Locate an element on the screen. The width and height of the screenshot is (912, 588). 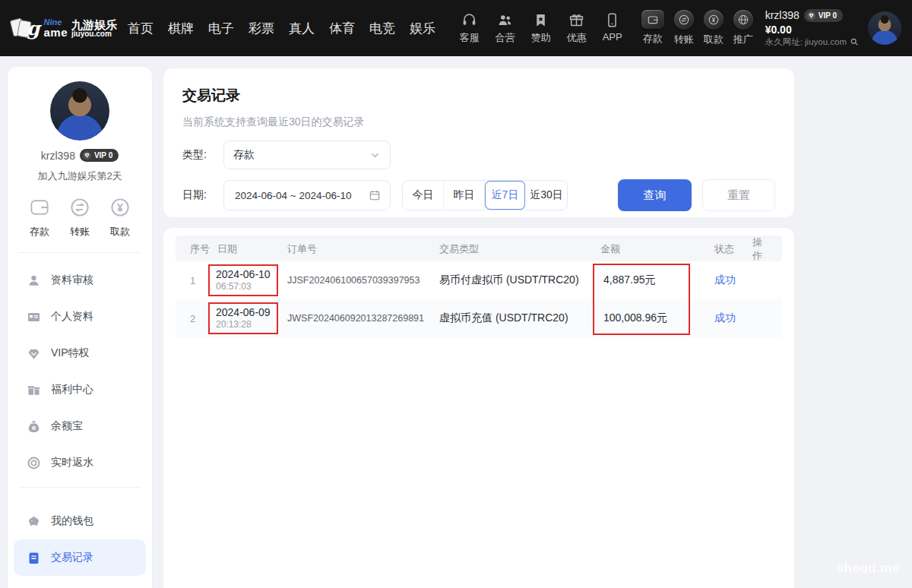
row-amount: 4,887.95元 is located at coordinates (657, 280).